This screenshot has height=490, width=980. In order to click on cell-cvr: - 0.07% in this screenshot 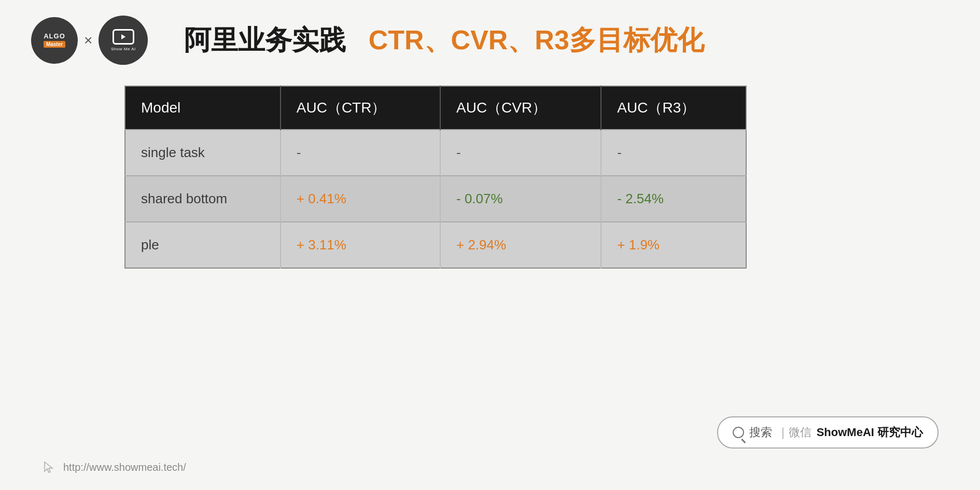, I will do `click(521, 199)`.